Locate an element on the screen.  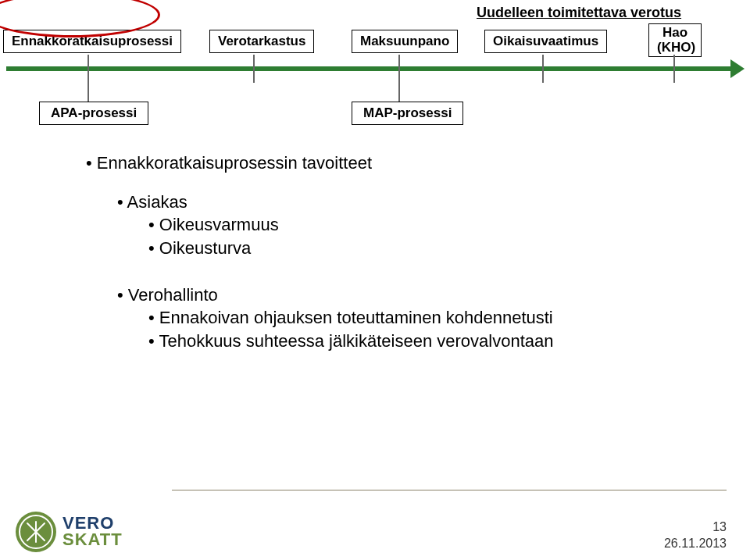
footer-date: 26.11.2013 is located at coordinates (695, 544).